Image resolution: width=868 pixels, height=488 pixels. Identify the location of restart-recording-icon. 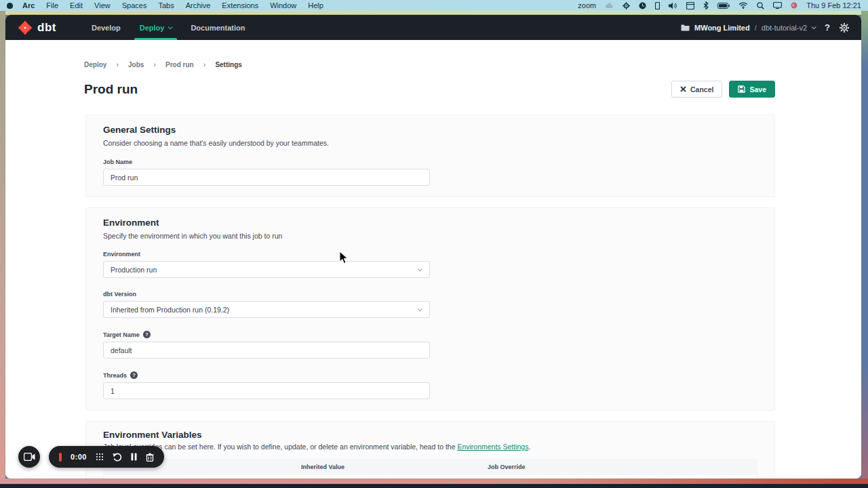
(117, 457).